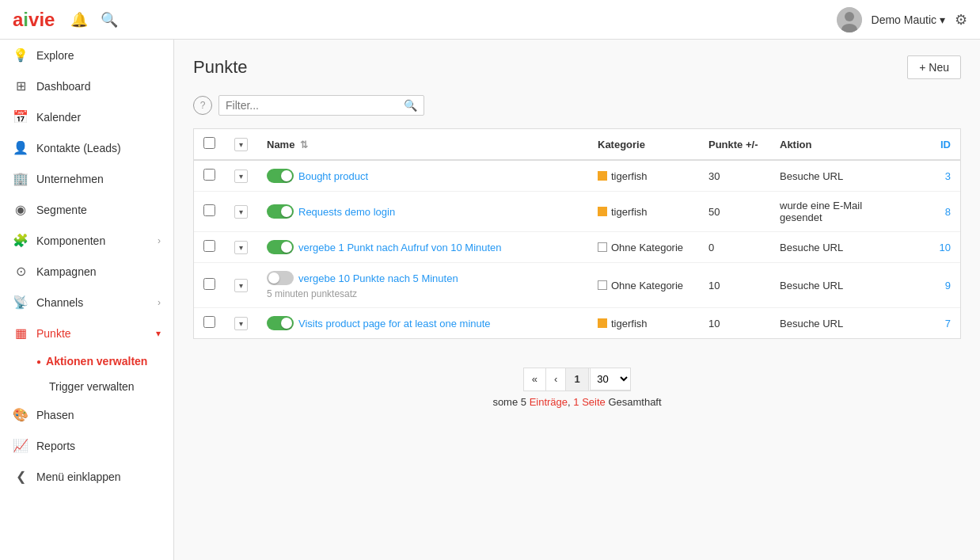  What do you see at coordinates (98, 148) in the screenshot?
I see `sidebar-label: Kontakte (Leads)` at bounding box center [98, 148].